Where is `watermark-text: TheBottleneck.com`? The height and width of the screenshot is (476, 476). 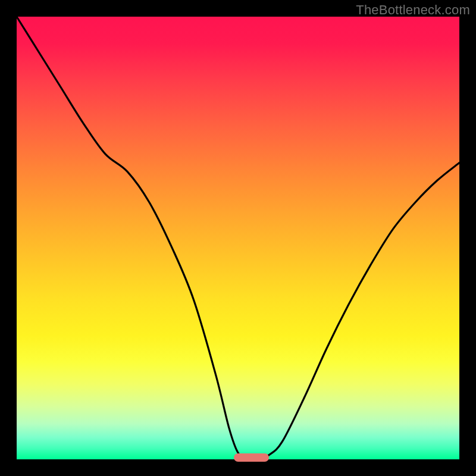 watermark-text: TheBottleneck.com is located at coordinates (413, 10).